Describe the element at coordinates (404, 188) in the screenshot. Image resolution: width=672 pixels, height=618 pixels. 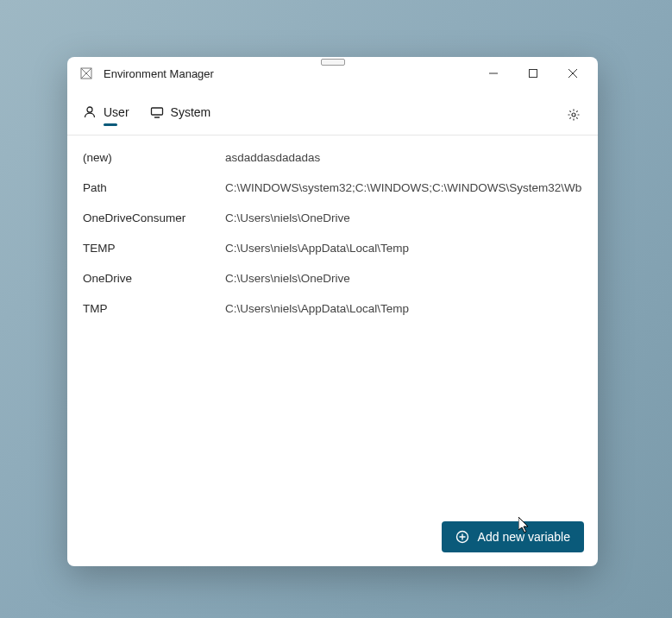
I see `variable-value: C:\WINDOWS\system32;C:\WINDOWS;C:\WINDOW…` at that location.